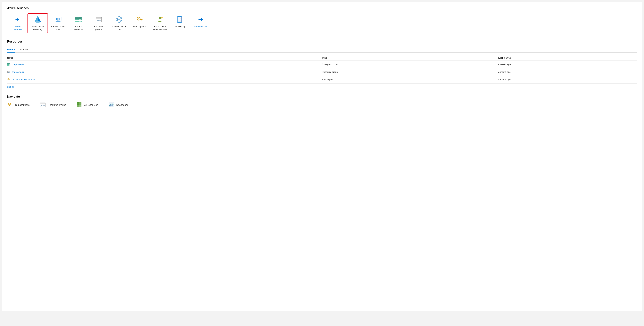 The width and height of the screenshot is (644, 326). Describe the element at coordinates (53, 105) in the screenshot. I see `navigate-resource-groups: Resource groups` at that location.